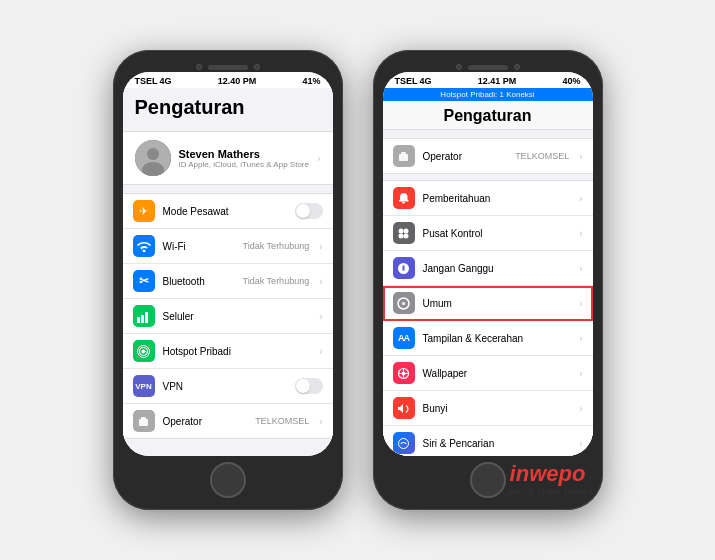 This screenshot has height=560, width=715. I want to click on row-label: Tampilan & Kecerahan, so click(498, 338).